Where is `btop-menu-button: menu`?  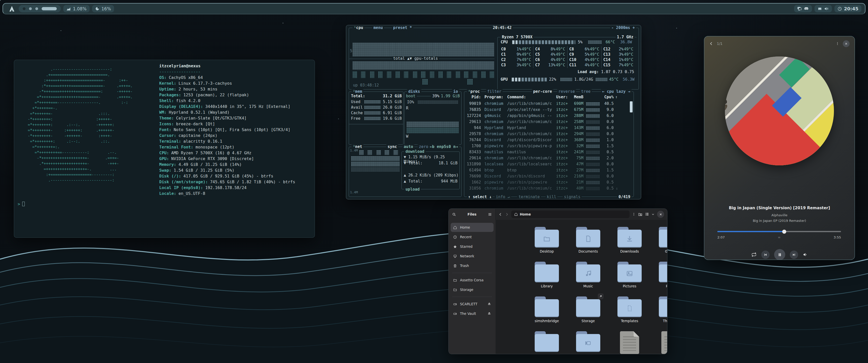 btop-menu-button: menu is located at coordinates (378, 28).